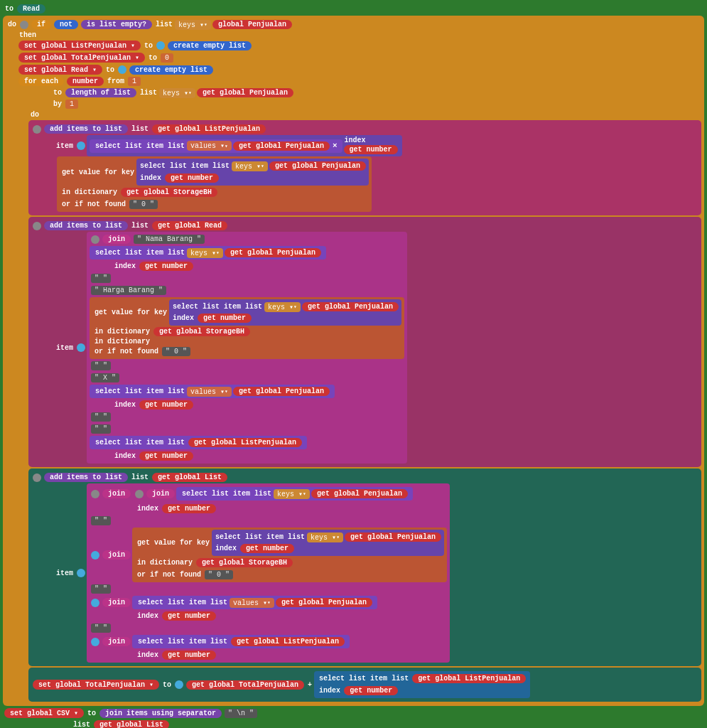  Describe the element at coordinates (122, 341) in the screenshot. I see `in-dictionary-label: in dictionary` at that location.